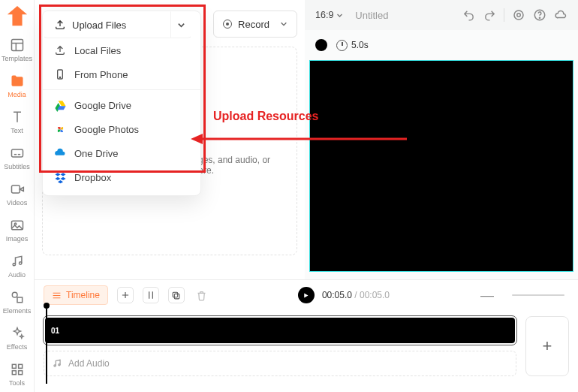 This screenshot has width=578, height=392. I want to click on subtitles-icon, so click(17, 153).